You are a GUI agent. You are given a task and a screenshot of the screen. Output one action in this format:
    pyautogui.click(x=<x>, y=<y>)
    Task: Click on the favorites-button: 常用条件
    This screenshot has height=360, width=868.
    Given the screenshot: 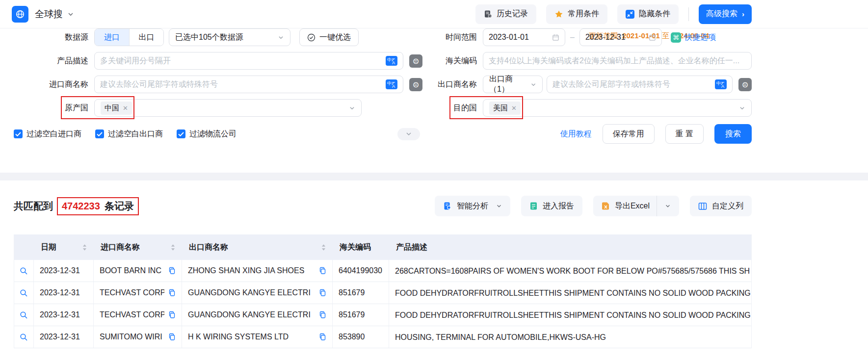 What is the action you would take?
    pyautogui.click(x=577, y=14)
    